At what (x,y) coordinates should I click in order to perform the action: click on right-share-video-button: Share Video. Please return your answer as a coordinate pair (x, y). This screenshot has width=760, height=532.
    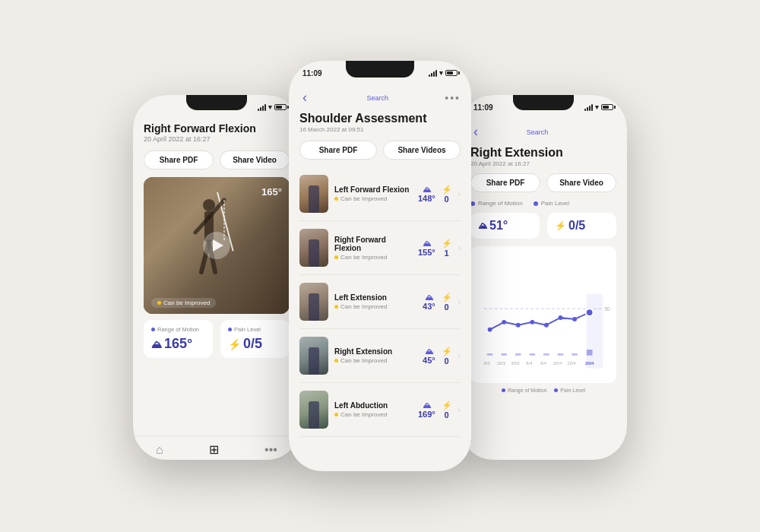
    Looking at the image, I should click on (581, 182).